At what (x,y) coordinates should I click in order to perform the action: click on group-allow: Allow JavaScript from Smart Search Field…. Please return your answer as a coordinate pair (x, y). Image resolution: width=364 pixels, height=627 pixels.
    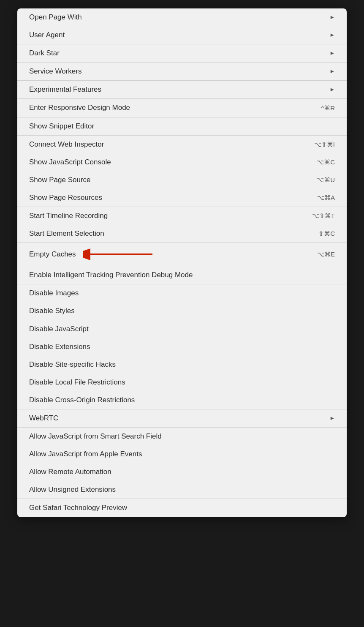
    Looking at the image, I should click on (182, 463).